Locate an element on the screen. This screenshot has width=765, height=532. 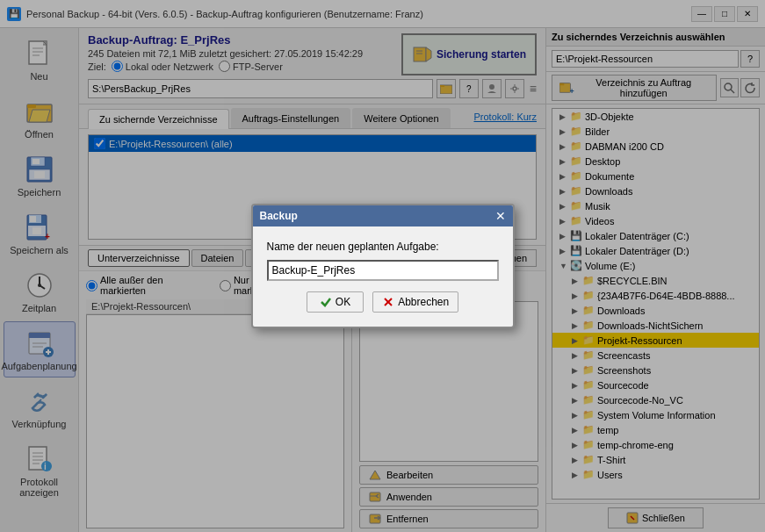
dialog-cancel-button: Abbrechen is located at coordinates (415, 302).